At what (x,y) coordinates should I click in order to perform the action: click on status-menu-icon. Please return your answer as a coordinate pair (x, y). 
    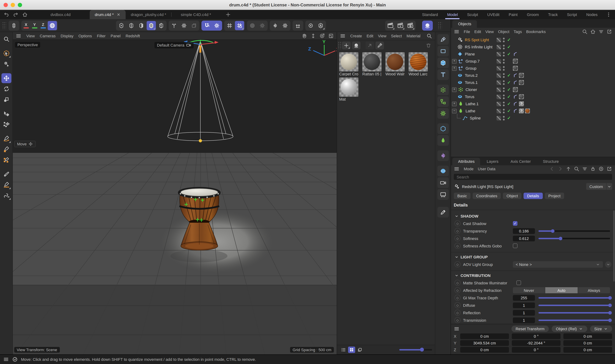
    Looking at the image, I should click on (6, 360).